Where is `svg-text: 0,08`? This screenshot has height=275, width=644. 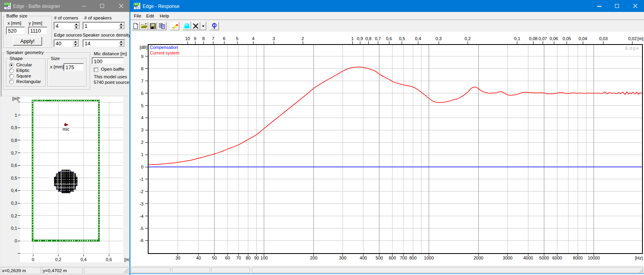 svg-text: 0,08 is located at coordinates (533, 39).